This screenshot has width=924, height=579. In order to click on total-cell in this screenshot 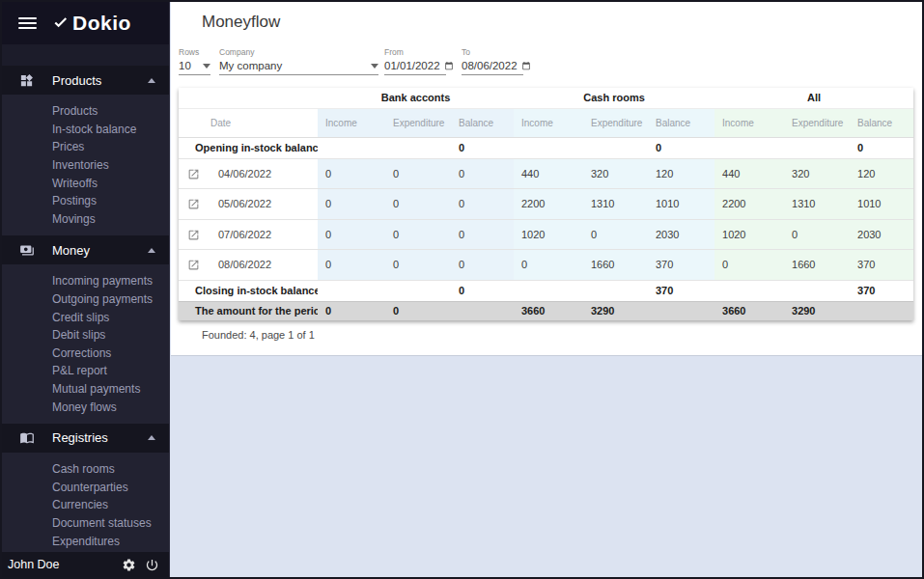, I will do `click(882, 311)`.